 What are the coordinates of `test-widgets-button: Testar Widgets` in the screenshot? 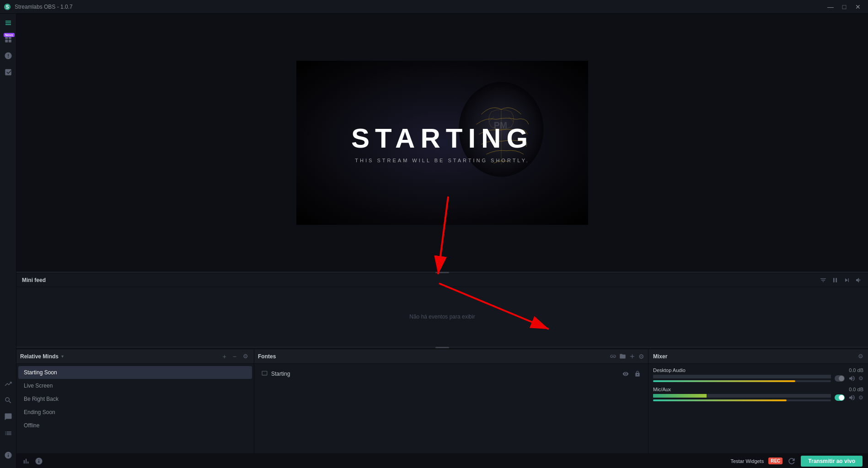 It's located at (747, 461).